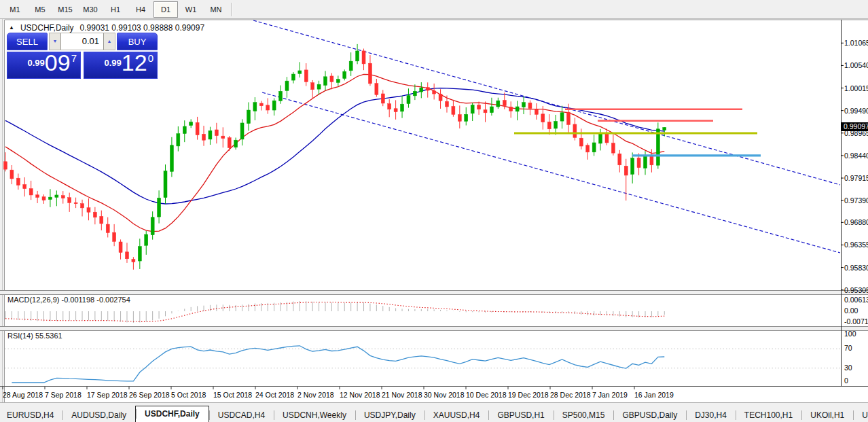 Image resolution: width=868 pixels, height=422 pixels. What do you see at coordinates (827, 415) in the screenshot?
I see `chart-tab-ukoil-h1: UKOil,H1` at bounding box center [827, 415].